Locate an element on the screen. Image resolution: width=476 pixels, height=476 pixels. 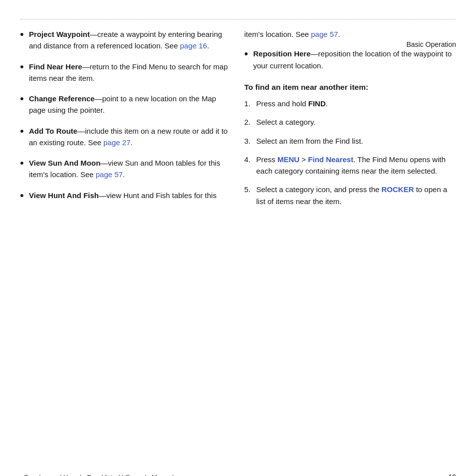
page-link: page 27 is located at coordinates (117, 143).